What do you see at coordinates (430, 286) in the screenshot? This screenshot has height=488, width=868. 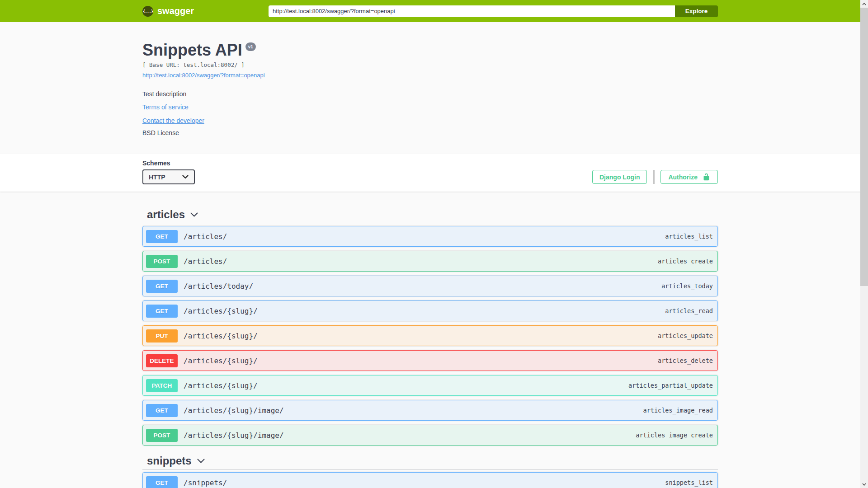 I see `operation-row: GET /articles/today/ articles_today` at bounding box center [430, 286].